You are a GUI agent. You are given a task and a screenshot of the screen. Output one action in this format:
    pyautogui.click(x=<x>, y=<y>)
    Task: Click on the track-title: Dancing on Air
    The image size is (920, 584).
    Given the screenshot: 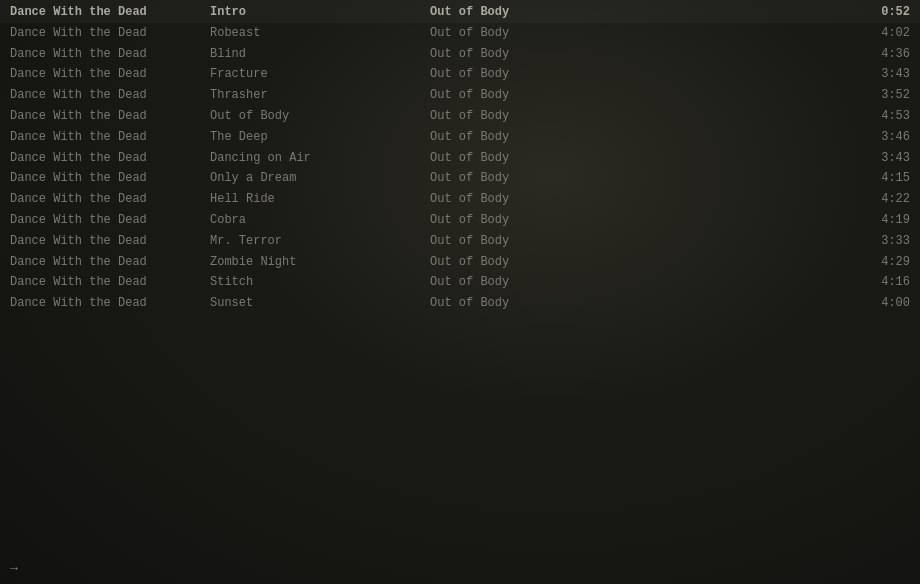 What is the action you would take?
    pyautogui.click(x=320, y=158)
    